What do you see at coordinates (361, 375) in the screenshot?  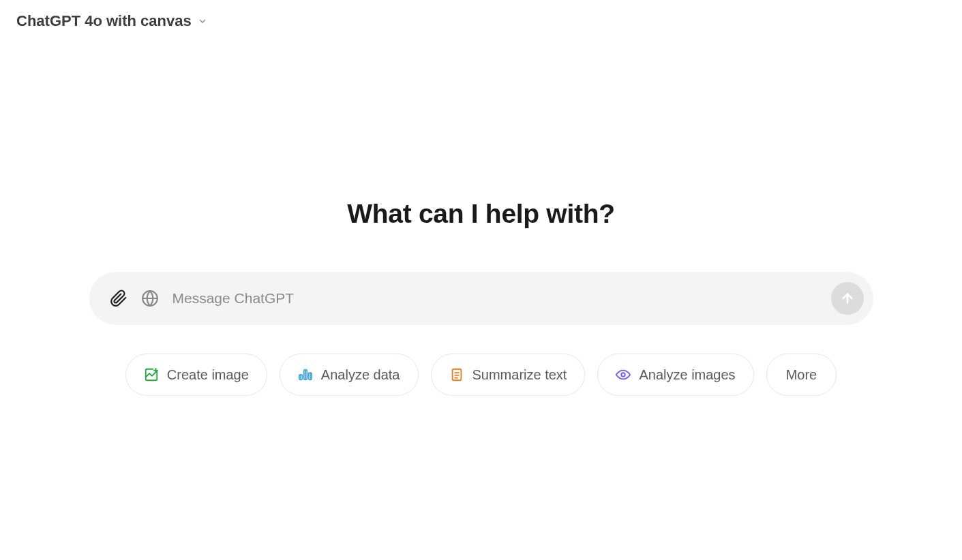 I see `analyze-data-label: Analyze data` at bounding box center [361, 375].